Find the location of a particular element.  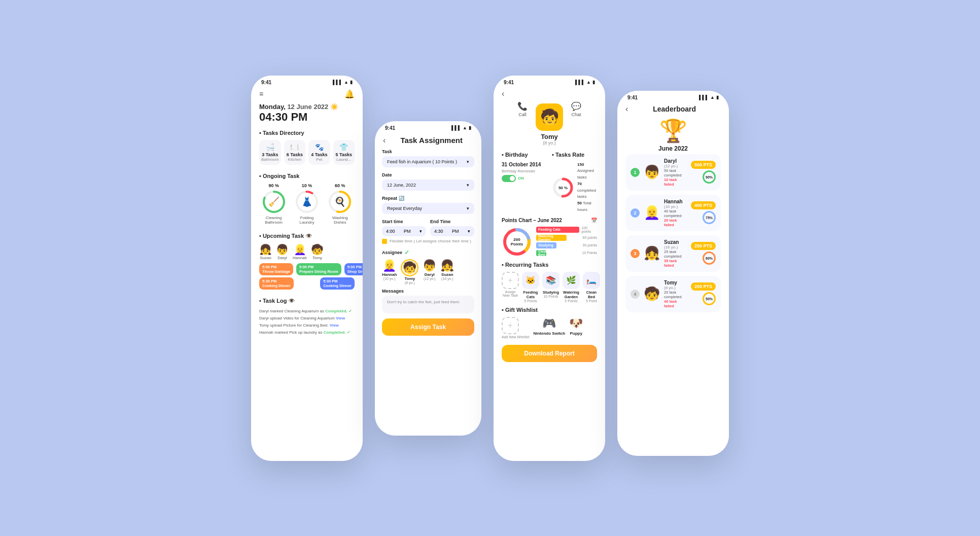

tomy-face-wrap: 🧒 is located at coordinates (410, 268).